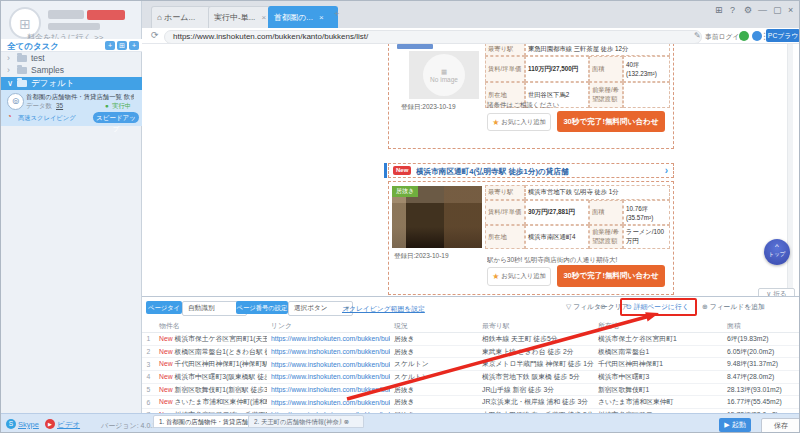  What do you see at coordinates (646, 237) in the screenshot?
I see `biz-value: ラーメン/100万円` at bounding box center [646, 237].